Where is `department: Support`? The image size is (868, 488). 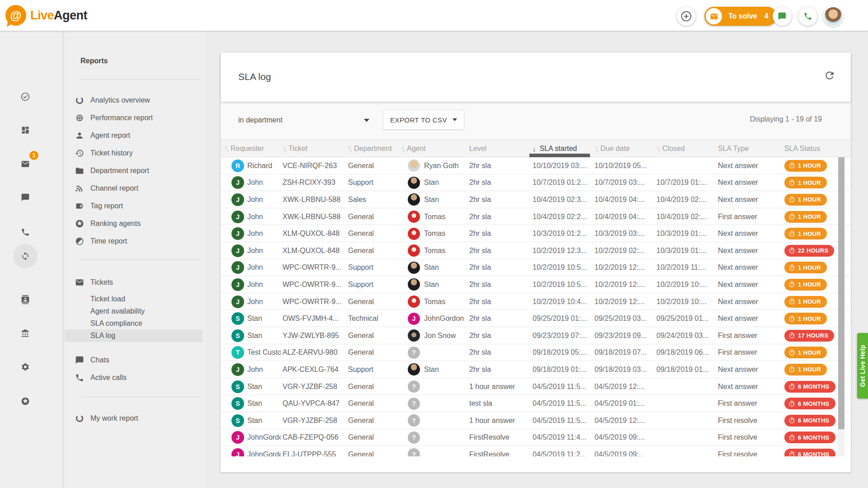 department: Support is located at coordinates (377, 183).